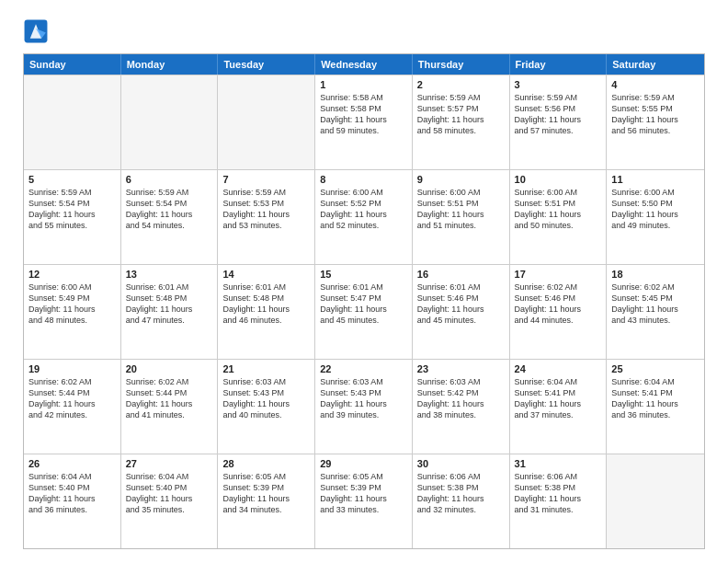 The image size is (728, 563). What do you see at coordinates (655, 407) in the screenshot?
I see `calendar-cell-25: 25Sunrise: 6:04 AMSunset: 5:41 PMDayligh…` at bounding box center [655, 407].